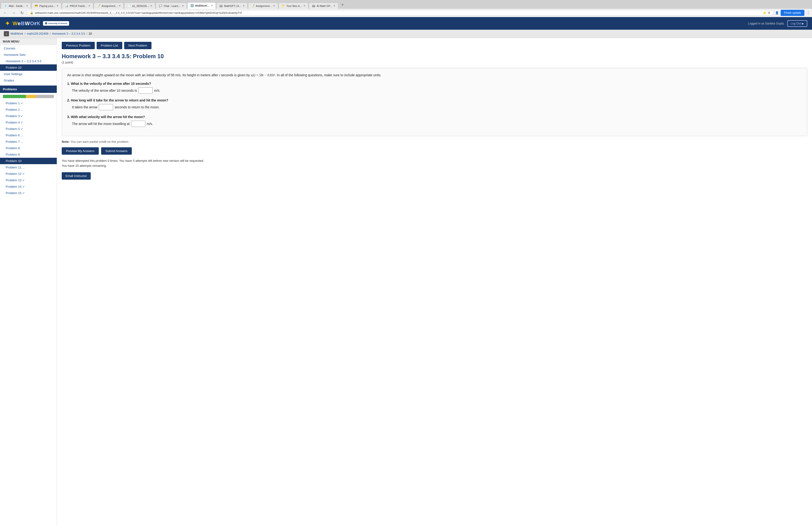 The image size is (812, 526). I want to click on tab-prca: 📊PRCA Tracki...✕, so click(78, 6).